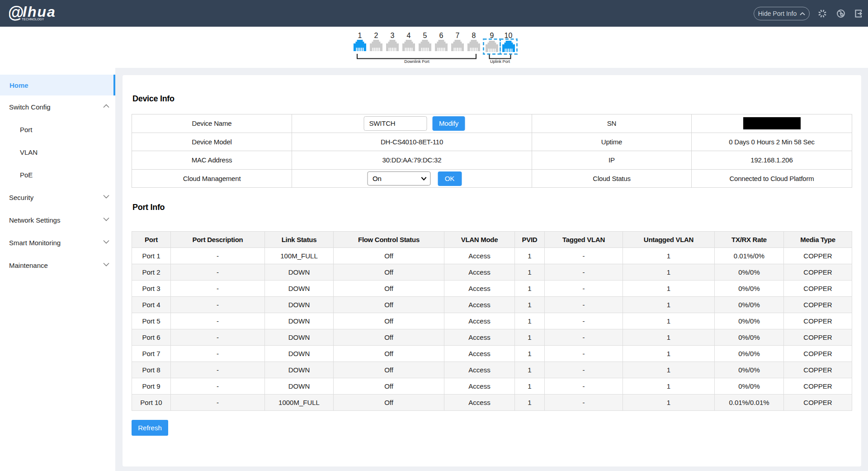 The height and width of the screenshot is (471, 868). What do you see at coordinates (33, 19) in the screenshot?
I see `svg-text: TECHNOLOGY` at bounding box center [33, 19].